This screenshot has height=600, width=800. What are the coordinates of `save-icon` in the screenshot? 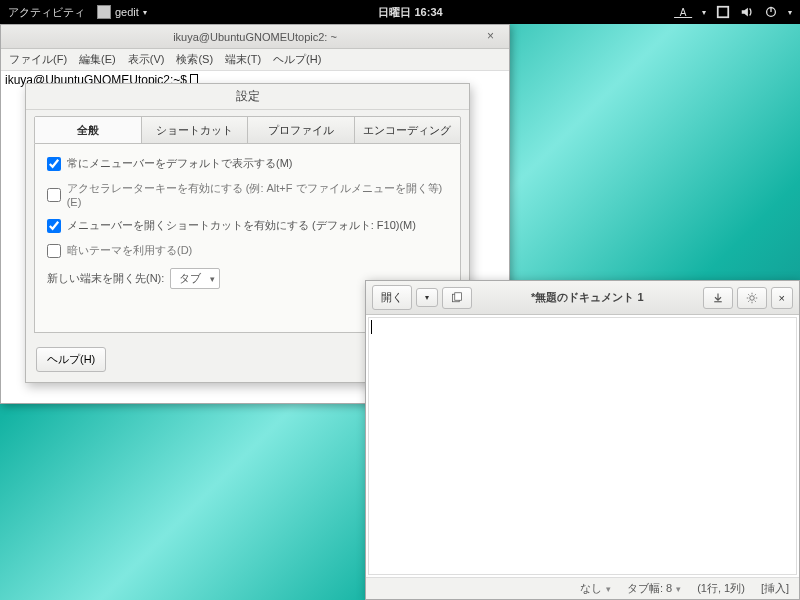 It's located at (718, 298).